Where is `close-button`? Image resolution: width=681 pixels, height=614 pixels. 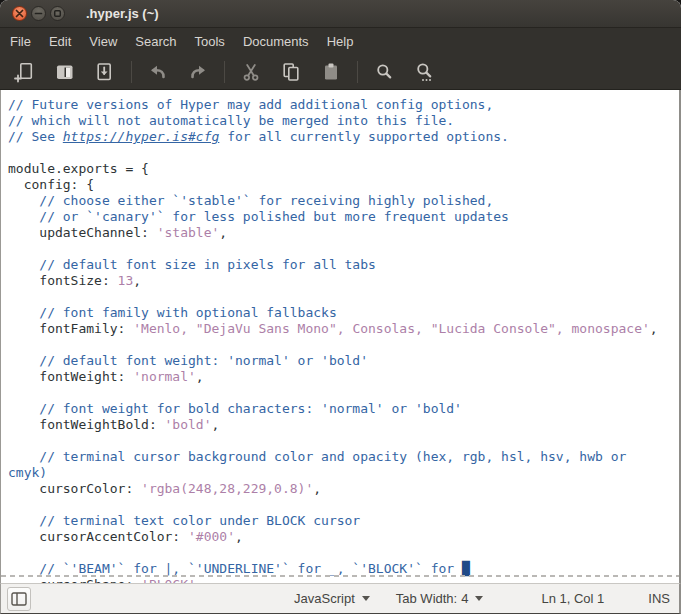 close-button is located at coordinates (20, 14).